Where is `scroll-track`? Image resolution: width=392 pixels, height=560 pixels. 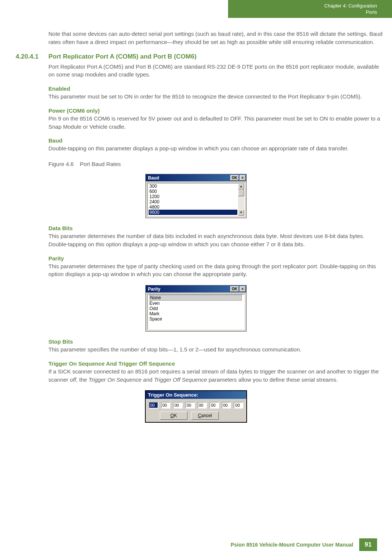 scroll-track is located at coordinates (241, 200).